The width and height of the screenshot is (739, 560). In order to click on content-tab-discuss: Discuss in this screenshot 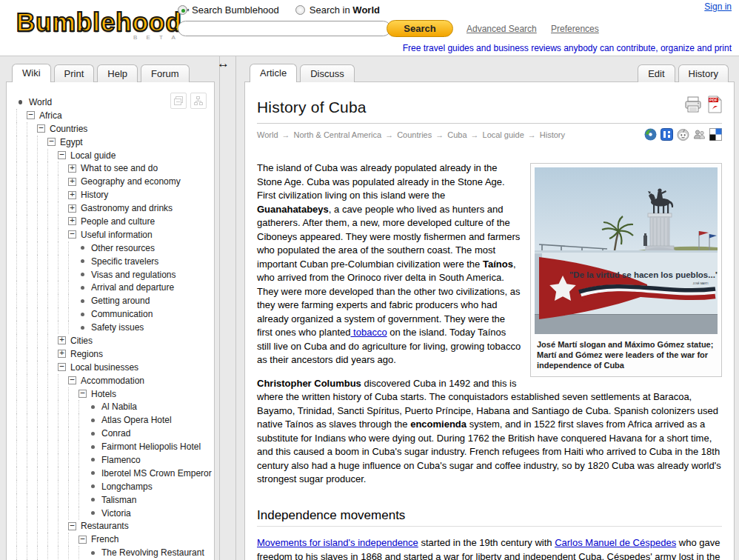, I will do `click(327, 73)`.